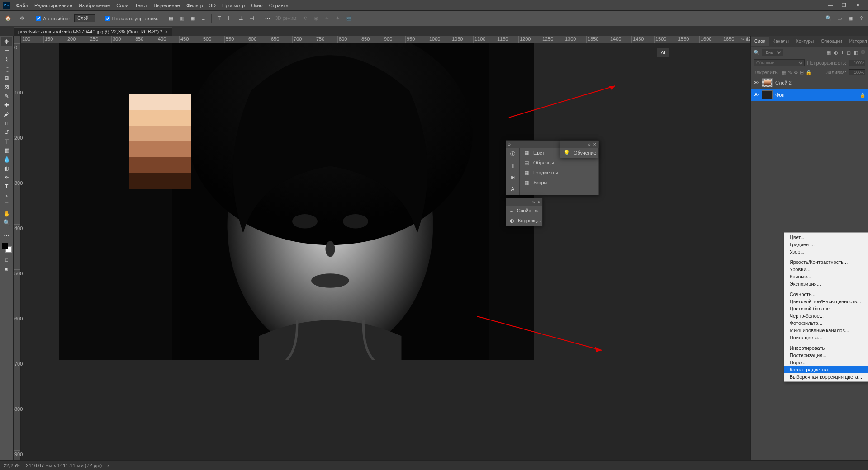 The height and width of the screenshot is (470, 868). Describe the element at coordinates (513, 165) in the screenshot. I see `paragraph-icon: ¶` at that location.